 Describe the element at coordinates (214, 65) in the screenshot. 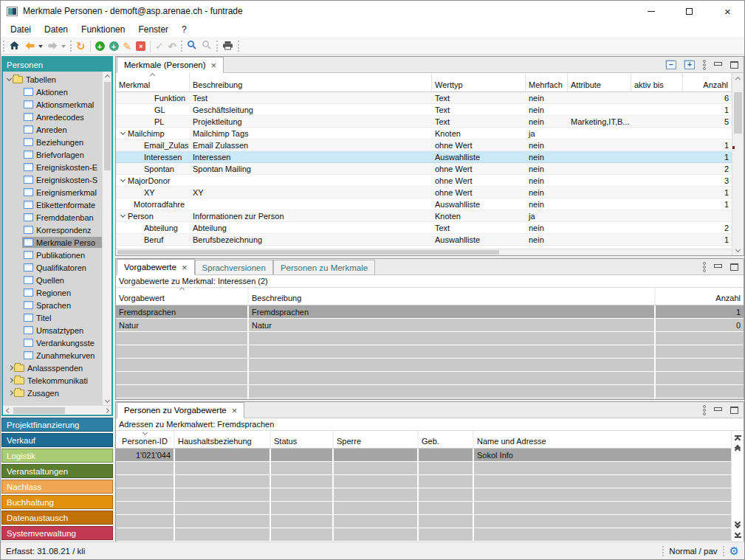

I see `close-icon: ×` at that location.